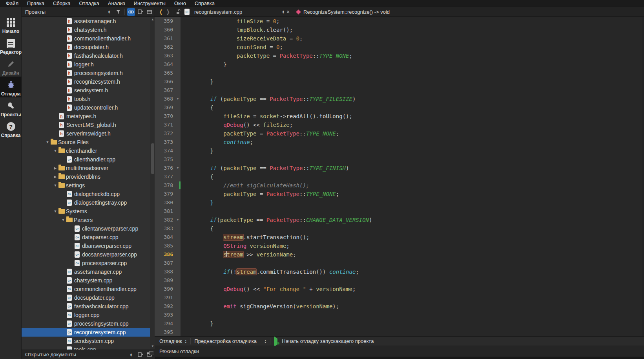 Image resolution: width=644 pixels, height=359 pixels. I want to click on nav-back-button: ❬, so click(161, 12).